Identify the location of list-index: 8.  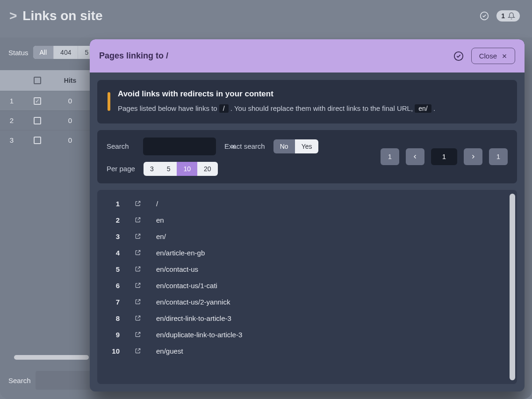
(114, 318).